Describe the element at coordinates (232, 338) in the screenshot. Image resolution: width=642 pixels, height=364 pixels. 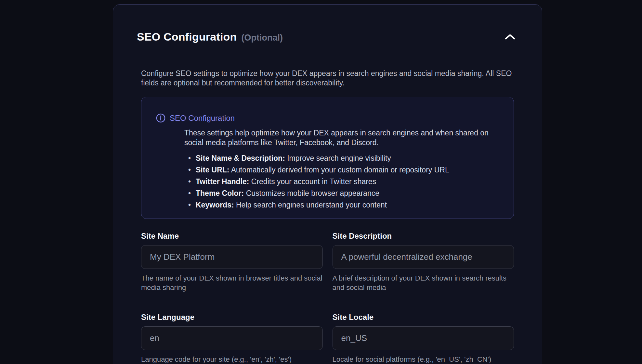
I see `site-language-input` at that location.